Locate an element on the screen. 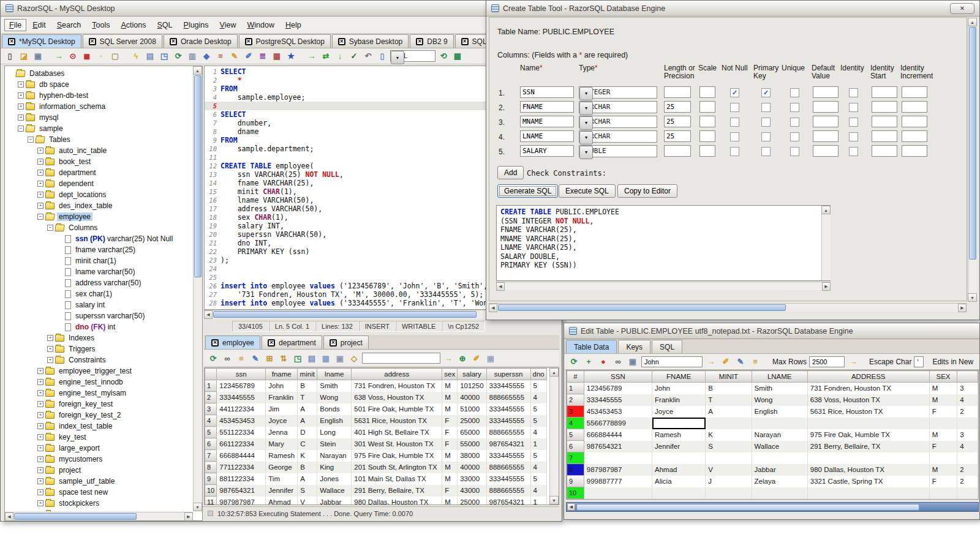 This screenshot has height=540, width=980. refresh-results-icon: ⟳ is located at coordinates (213, 358).